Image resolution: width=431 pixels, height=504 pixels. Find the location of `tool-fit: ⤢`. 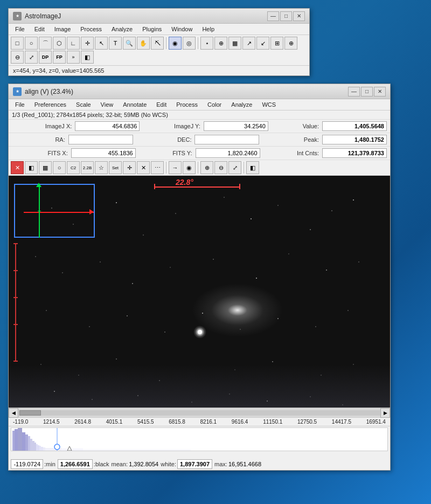

tool-fit: ⤢ is located at coordinates (31, 57).